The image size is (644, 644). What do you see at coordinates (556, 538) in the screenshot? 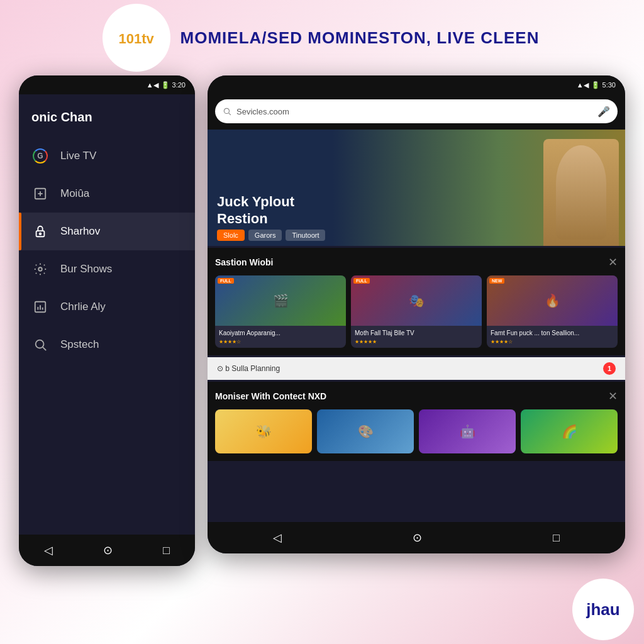
I see `right-recent-button: □` at bounding box center [556, 538].